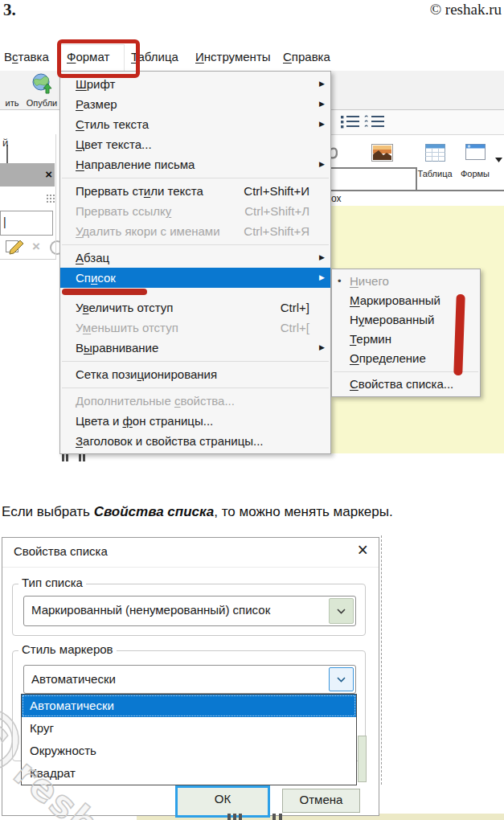 The image size is (504, 820). Describe the element at coordinates (195, 178) in the screenshot. I see `menu-separator` at that location.